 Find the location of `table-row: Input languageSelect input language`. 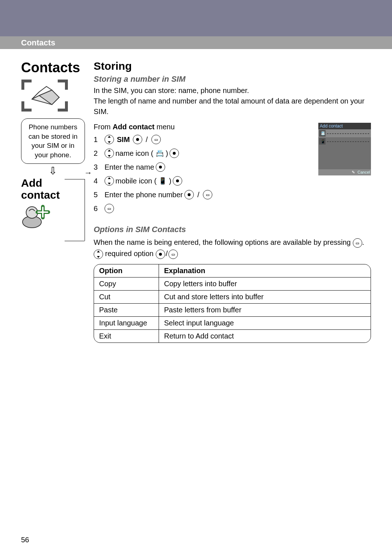

table-row: Input languageSelect input language is located at coordinates (232, 323).